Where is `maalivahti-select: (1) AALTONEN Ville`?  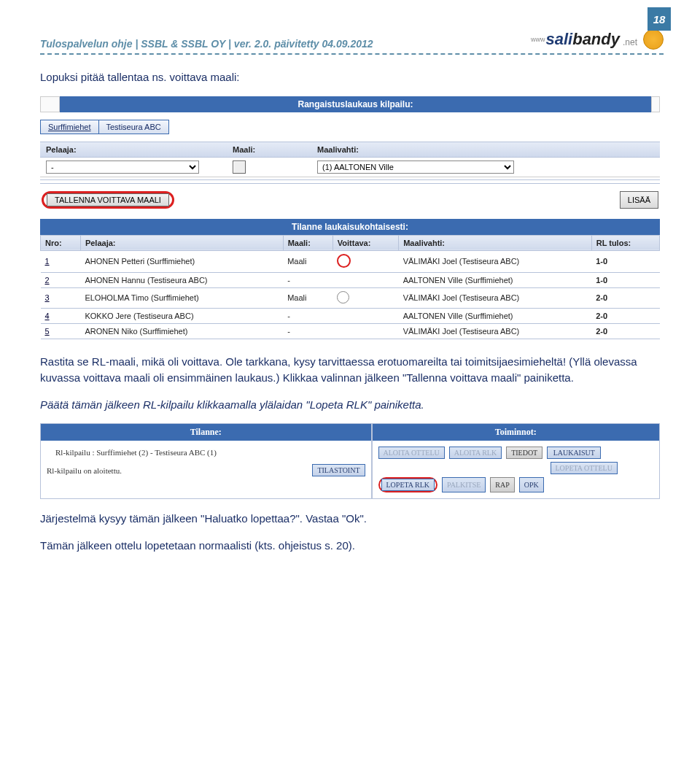 maalivahti-select: (1) AALTONEN Ville is located at coordinates (416, 167).